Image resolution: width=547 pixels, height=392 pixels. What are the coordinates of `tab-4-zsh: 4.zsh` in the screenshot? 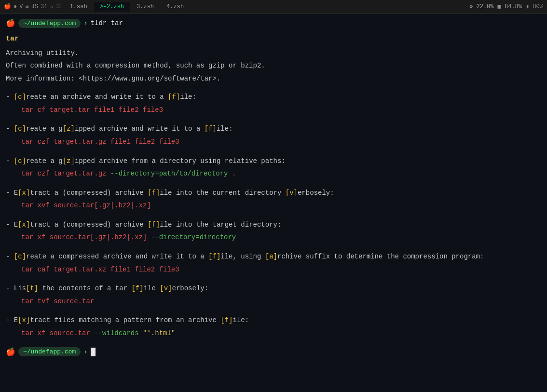 It's located at (175, 7).